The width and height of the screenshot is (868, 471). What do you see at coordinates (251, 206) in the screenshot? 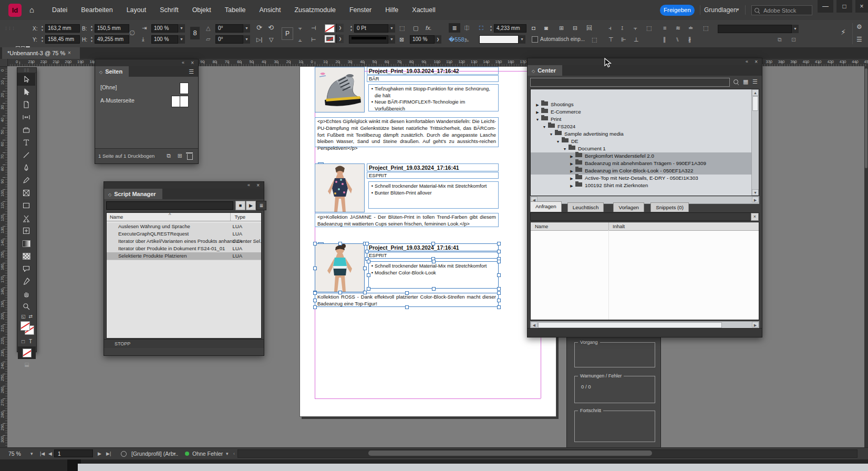
I see `play-button: ▶` at bounding box center [251, 206].